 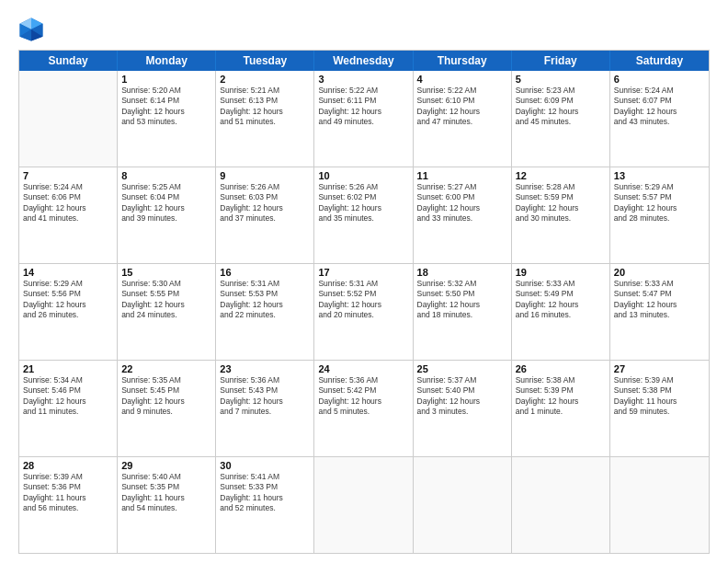 What do you see at coordinates (660, 300) in the screenshot?
I see `cell-info: Sunrise: 5:33 AM Sunset: 5:47 PM Dayligh…` at bounding box center [660, 300].